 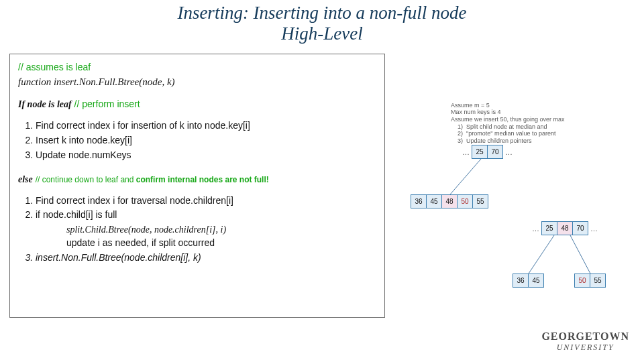 What do you see at coordinates (25, 180) in the screenshot?
I see `else-keyword: else` at bounding box center [25, 180].